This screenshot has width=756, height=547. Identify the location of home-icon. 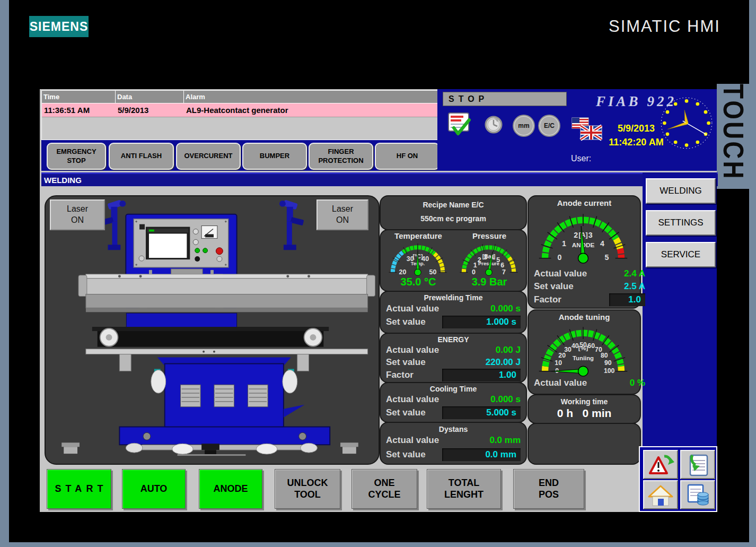
(661, 495).